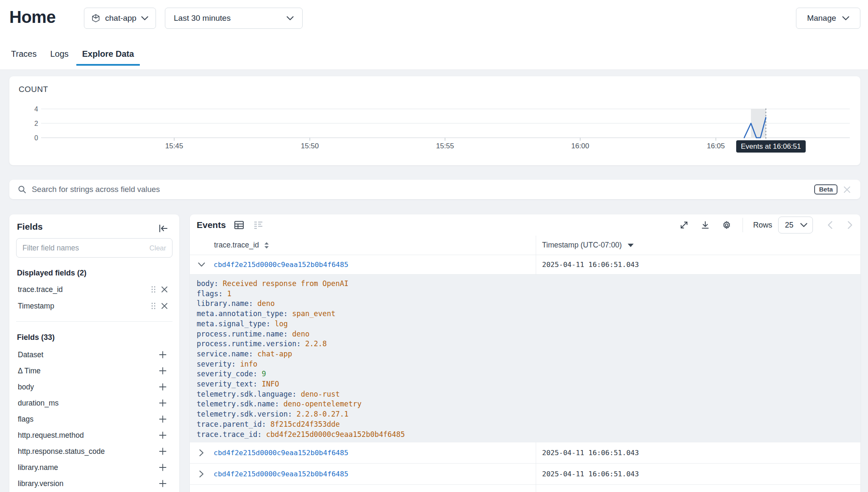  I want to click on table-view-icon, so click(239, 225).